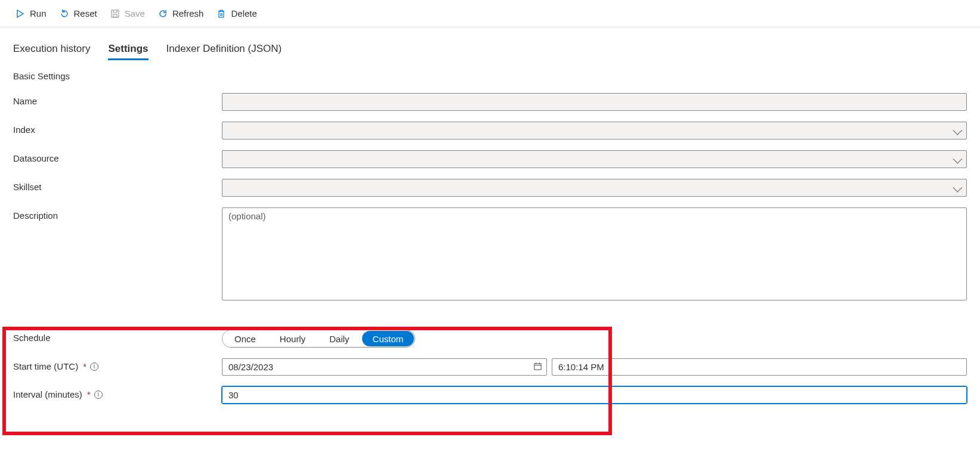  What do you see at coordinates (115, 14) in the screenshot?
I see `save-icon` at bounding box center [115, 14].